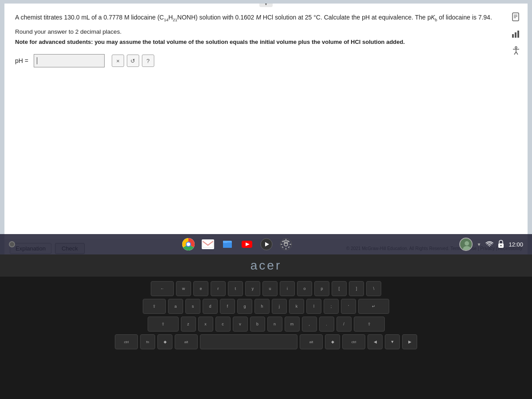 The width and height of the screenshot is (532, 399). Describe the element at coordinates (258, 324) in the screenshot. I see `key-b: b` at that location.